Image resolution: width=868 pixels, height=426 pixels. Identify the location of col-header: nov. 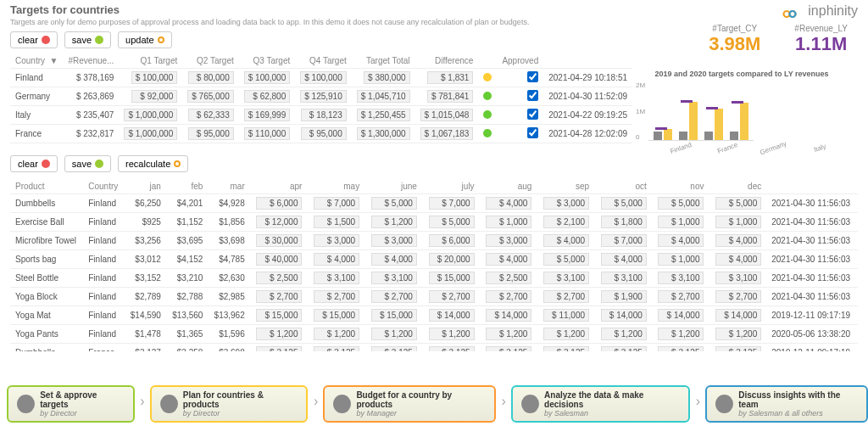
(681, 187).